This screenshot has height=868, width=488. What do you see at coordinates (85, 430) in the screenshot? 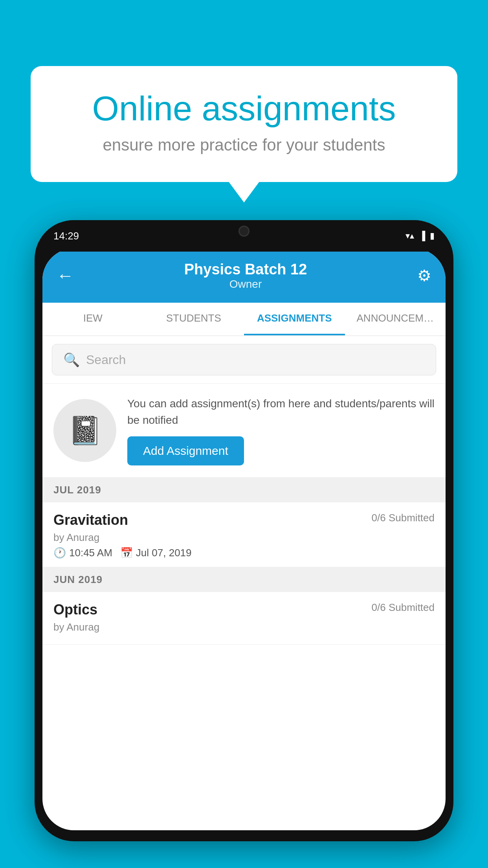
I see `assignment-icon-circle: 📓` at bounding box center [85, 430].